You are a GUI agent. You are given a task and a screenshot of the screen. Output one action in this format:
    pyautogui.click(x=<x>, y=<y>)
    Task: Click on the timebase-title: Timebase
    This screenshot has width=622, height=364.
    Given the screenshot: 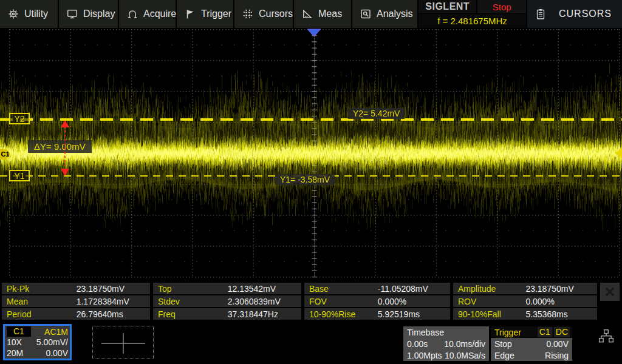 What is the action you would take?
    pyautogui.click(x=425, y=332)
    